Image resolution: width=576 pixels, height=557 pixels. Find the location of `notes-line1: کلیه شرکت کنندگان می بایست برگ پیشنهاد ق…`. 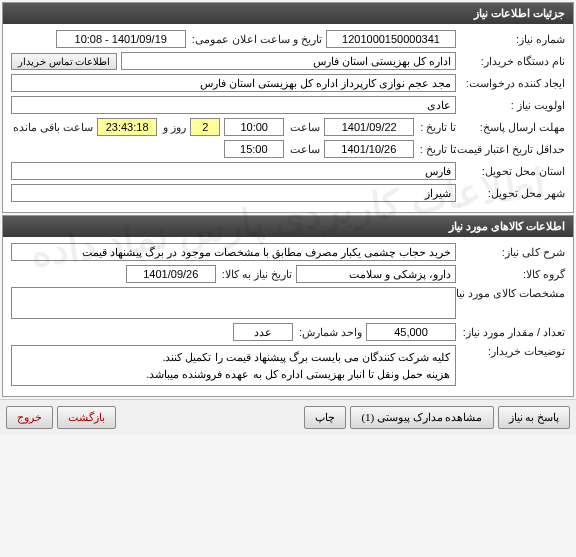

notes-line1: کلیه شرکت کنندگان می بایست برگ پیشنهاد ق… is located at coordinates (234, 358).